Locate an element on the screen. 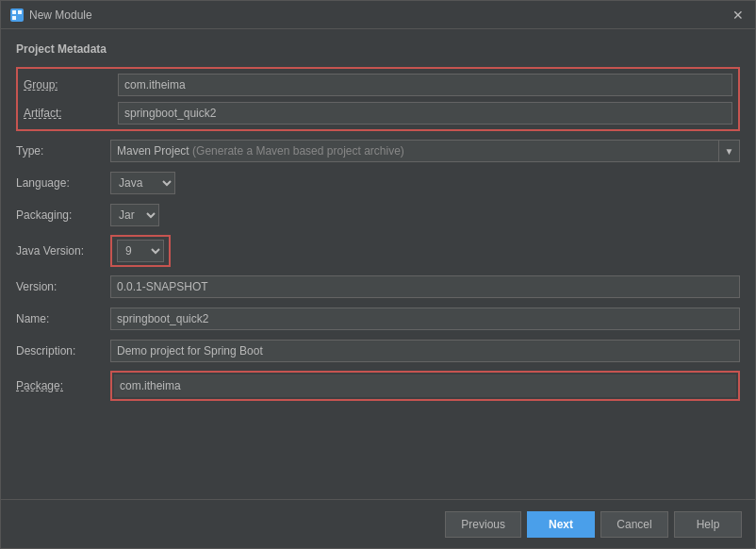 This screenshot has height=549, width=756. java-version-row: Java Version: 9 8 11 17 is located at coordinates (378, 251).